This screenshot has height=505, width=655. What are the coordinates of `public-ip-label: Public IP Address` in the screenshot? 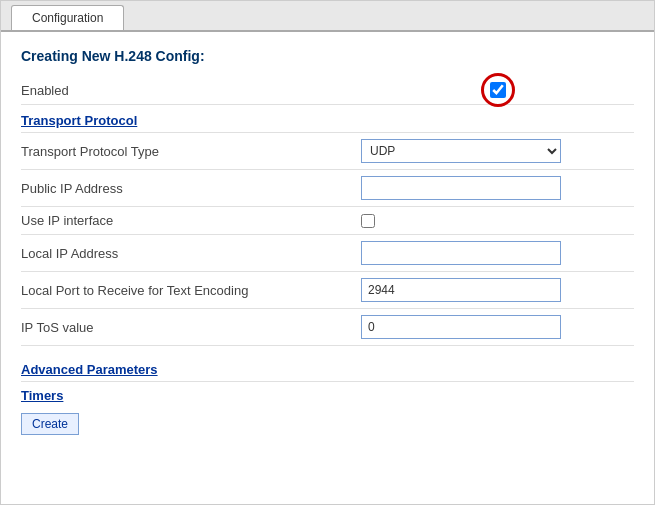 It's located at (191, 188).